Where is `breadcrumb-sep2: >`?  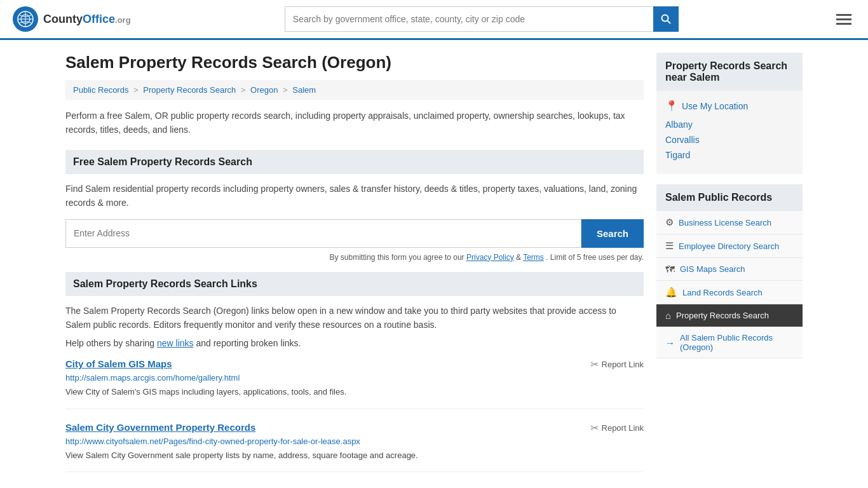
breadcrumb-sep2: > is located at coordinates (243, 90).